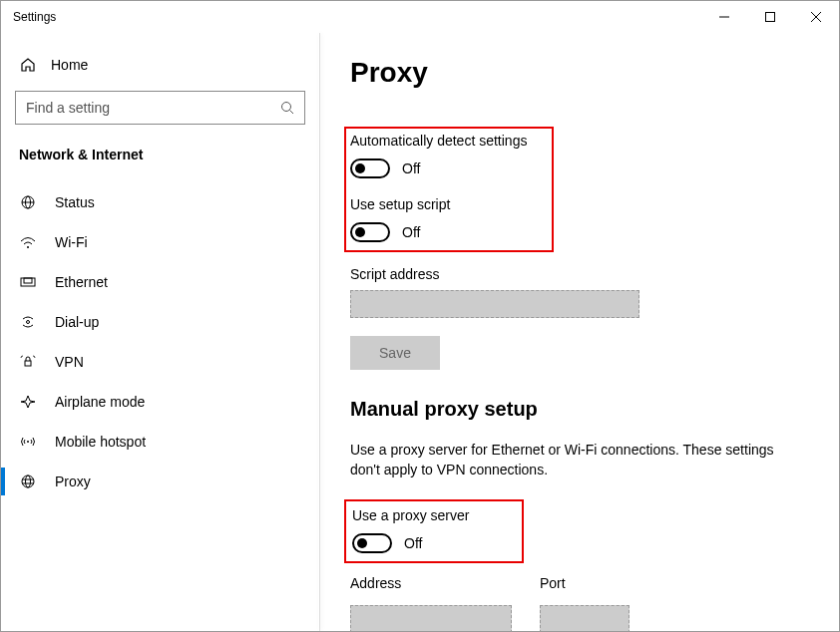 The width and height of the screenshot is (840, 632). Describe the element at coordinates (160, 242) in the screenshot. I see `sidebar-item-wifi: Wi-Fi` at that location.